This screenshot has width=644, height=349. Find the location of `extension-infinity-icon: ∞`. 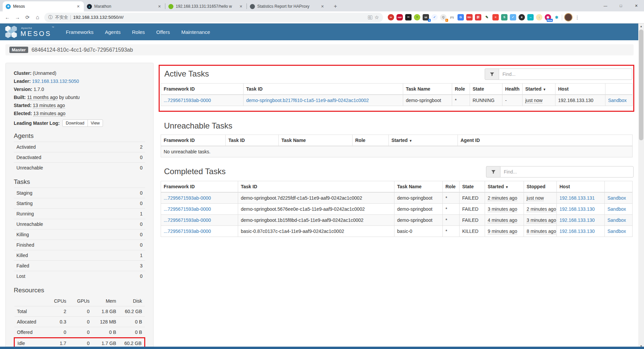

extension-infinity-icon: ∞ is located at coordinates (391, 17).